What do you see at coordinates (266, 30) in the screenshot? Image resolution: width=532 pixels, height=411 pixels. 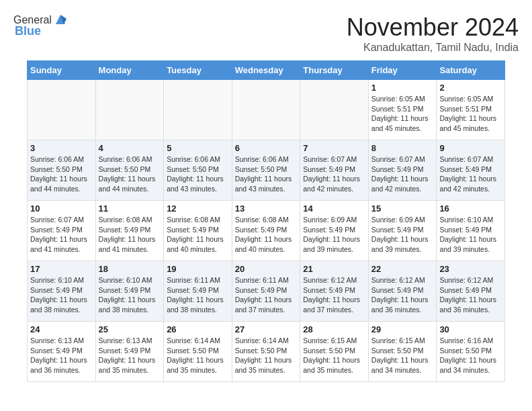 I see `page-header: General Blue November 2024 Kanadukattan,…` at bounding box center [266, 30].